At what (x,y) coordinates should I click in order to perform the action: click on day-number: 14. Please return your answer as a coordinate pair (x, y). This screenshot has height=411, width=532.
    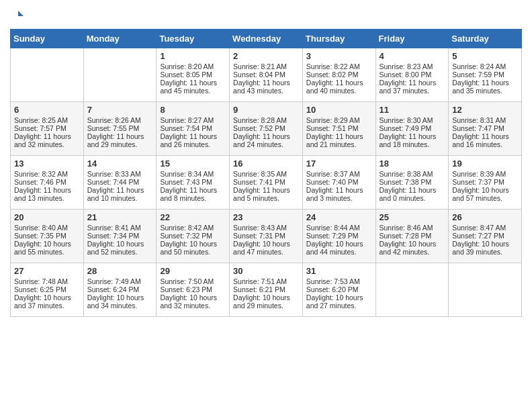
    Looking at the image, I should click on (120, 164).